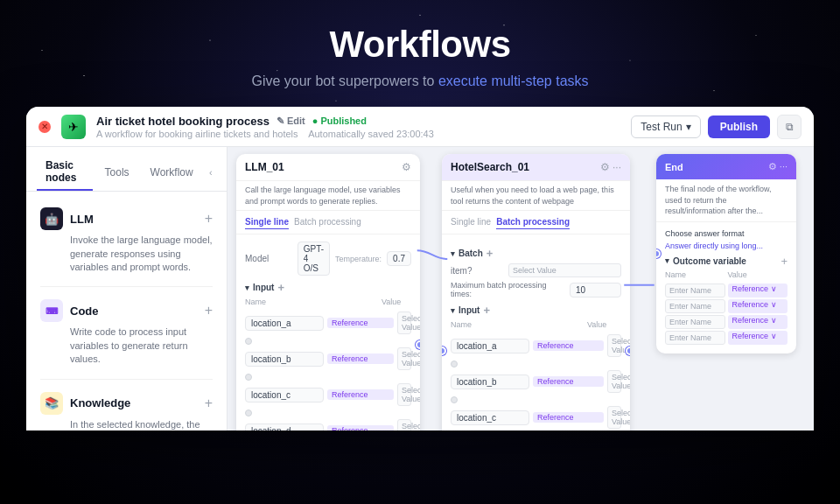 Image resolution: width=840 pixels, height=504 pixels. What do you see at coordinates (726, 288) in the screenshot?
I see `end-node-content: Choose answer format Answer directly usi…` at bounding box center [726, 288].